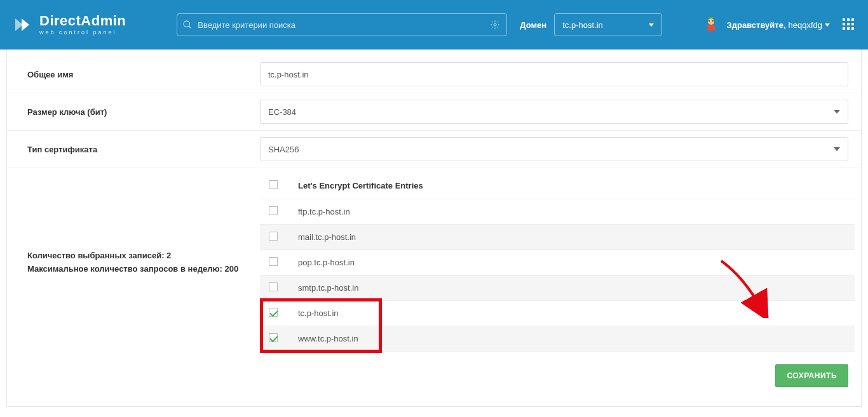 The width and height of the screenshot is (868, 417). Describe the element at coordinates (495, 25) in the screenshot. I see `search-settings-button` at that location.